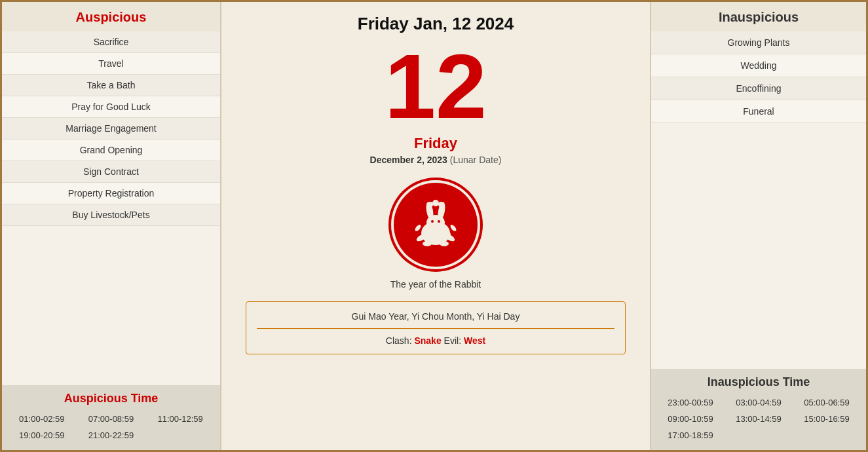  Describe the element at coordinates (181, 435) in the screenshot. I see `auspicious-time-slot` at that location.